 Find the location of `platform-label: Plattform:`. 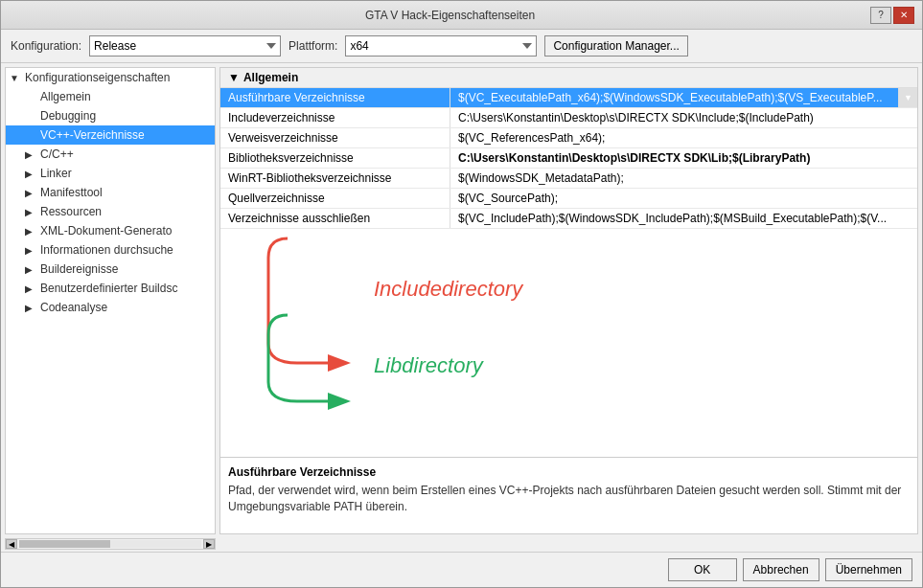

platform-label: Plattform: is located at coordinates (312, 46).